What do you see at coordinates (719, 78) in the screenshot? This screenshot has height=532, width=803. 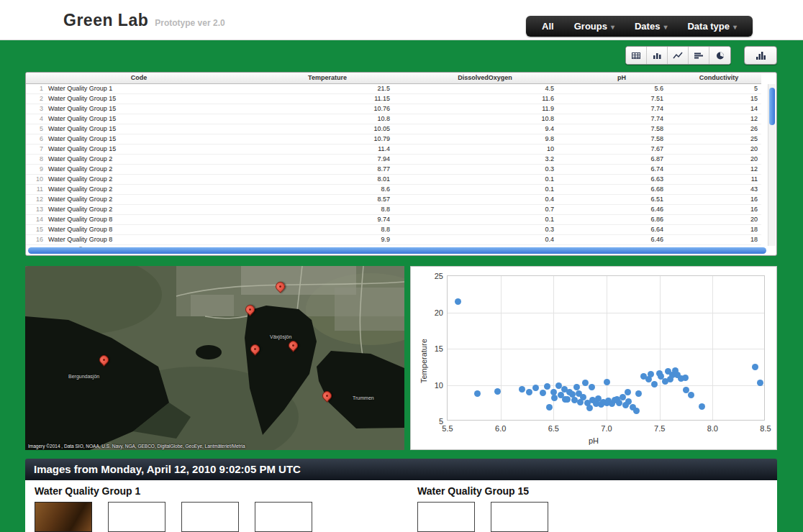 I see `column-header-conductivity: Conductivity` at bounding box center [719, 78].